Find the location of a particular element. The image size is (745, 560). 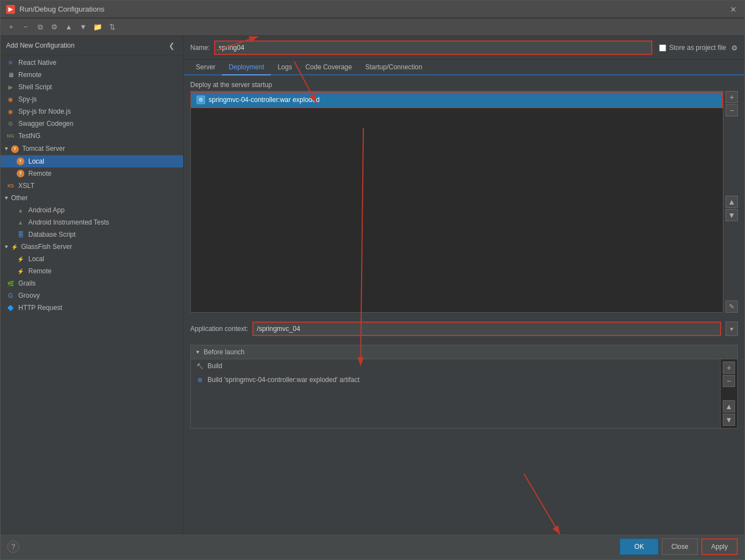

before-launch-item-build: 🔨 Build is located at coordinates (455, 366).